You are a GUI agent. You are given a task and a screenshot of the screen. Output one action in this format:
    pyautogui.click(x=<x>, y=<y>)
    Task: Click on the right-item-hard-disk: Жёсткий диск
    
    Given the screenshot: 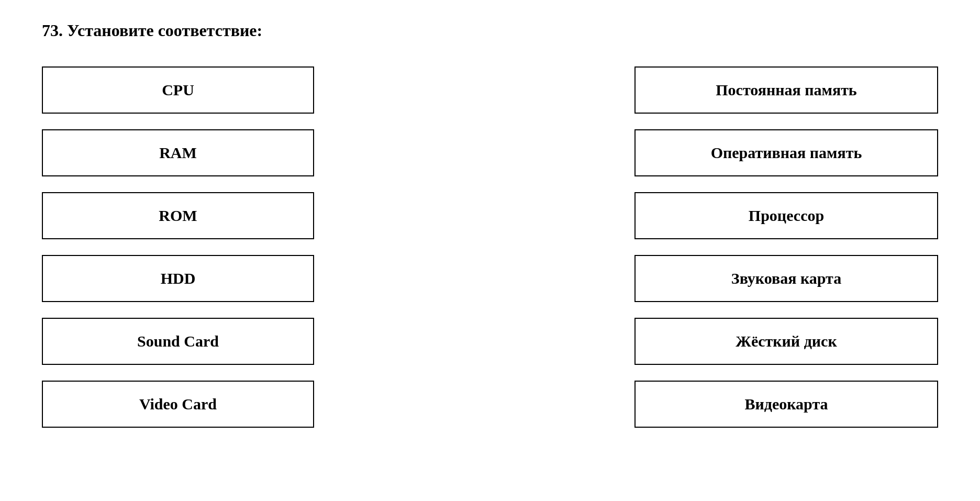 What is the action you would take?
    pyautogui.click(x=786, y=341)
    